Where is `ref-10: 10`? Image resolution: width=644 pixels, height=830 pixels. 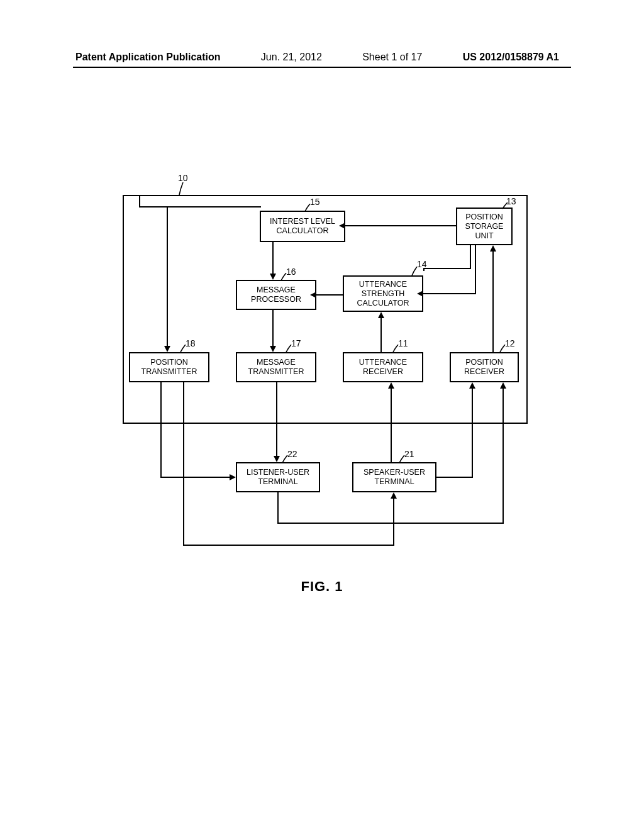
ref-10: 10 is located at coordinates (183, 178).